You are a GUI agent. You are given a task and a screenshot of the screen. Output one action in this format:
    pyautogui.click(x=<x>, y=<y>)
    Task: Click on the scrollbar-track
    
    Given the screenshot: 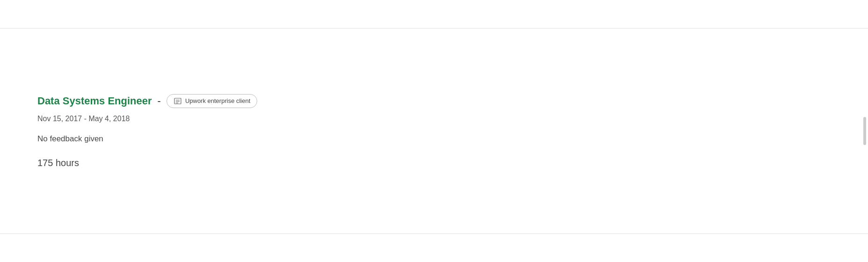 What is the action you would take?
    pyautogui.click(x=865, y=131)
    